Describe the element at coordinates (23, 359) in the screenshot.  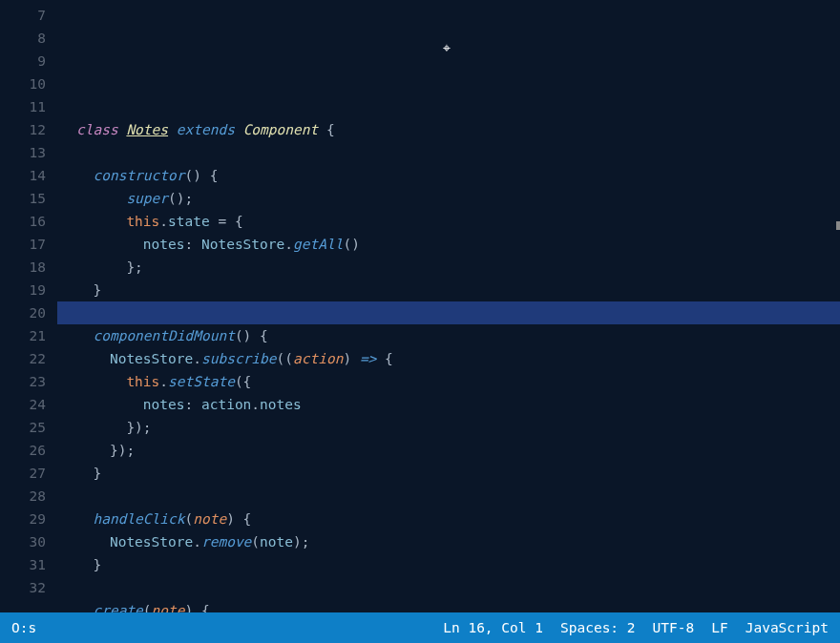
I see `line-number: 22` at that location.